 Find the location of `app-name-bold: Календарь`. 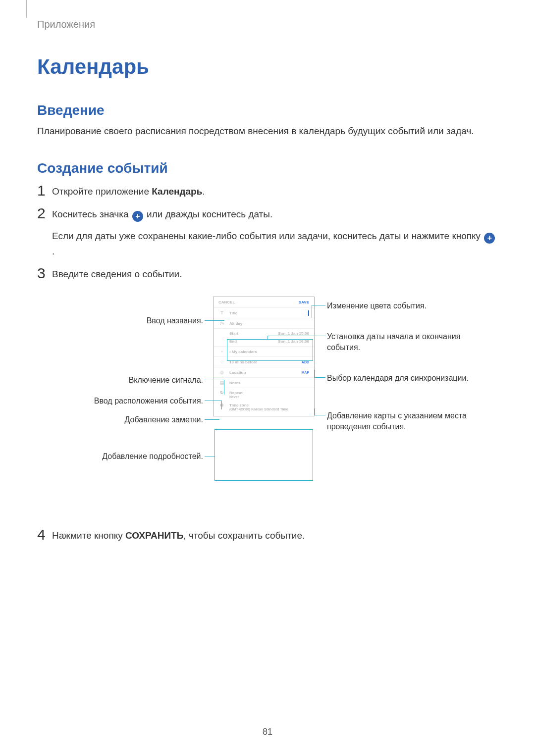

app-name-bold: Календарь is located at coordinates (177, 191).